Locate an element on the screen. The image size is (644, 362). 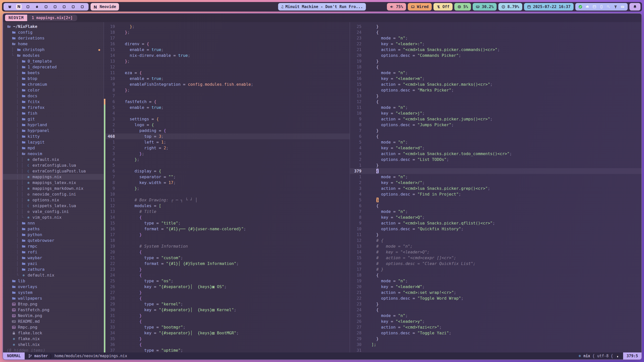
code-line: 3 action = "<cmd>lua Snacks.picker.grep(… is located at coordinates (496, 189).